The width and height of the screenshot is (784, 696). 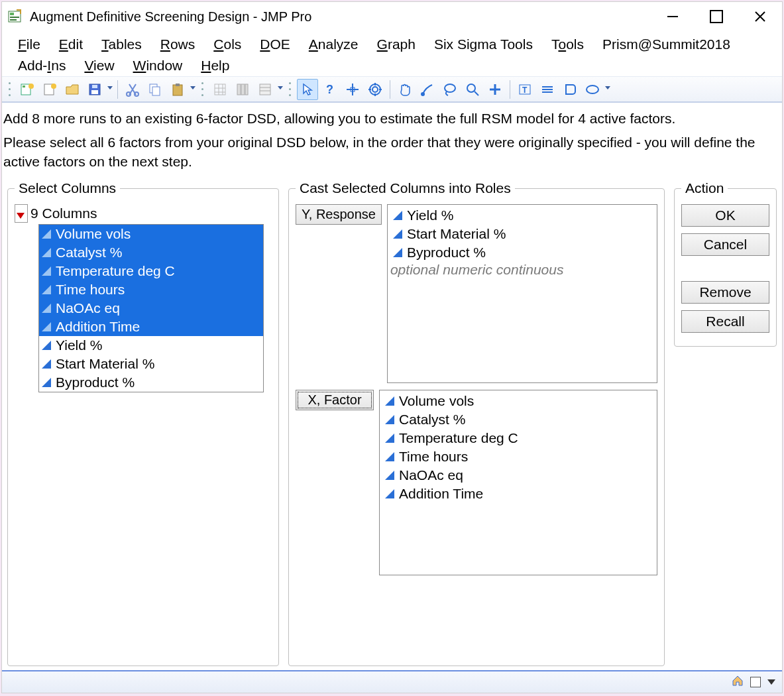 I want to click on open-icon, so click(x=72, y=89).